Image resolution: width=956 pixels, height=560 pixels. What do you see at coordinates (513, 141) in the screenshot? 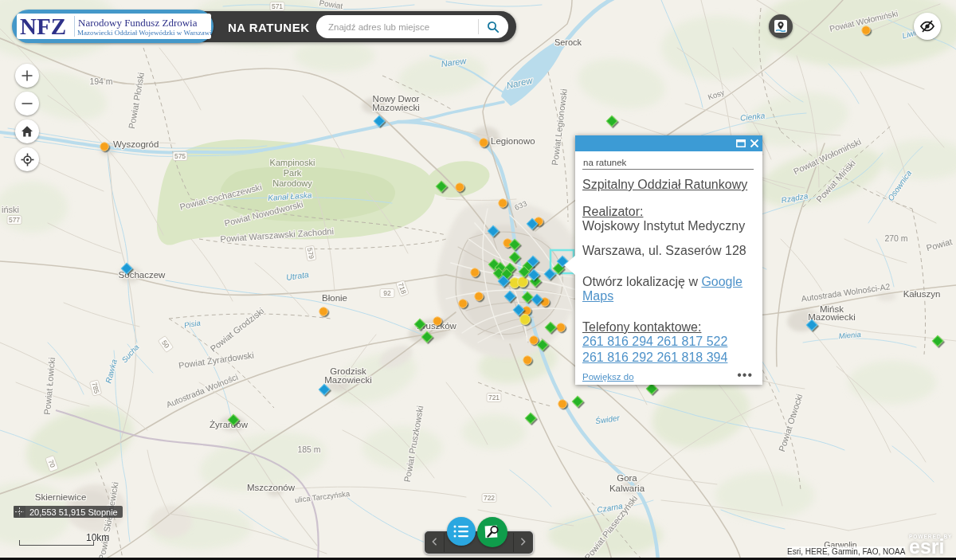
I see `svg-text: Legionowo` at bounding box center [513, 141].